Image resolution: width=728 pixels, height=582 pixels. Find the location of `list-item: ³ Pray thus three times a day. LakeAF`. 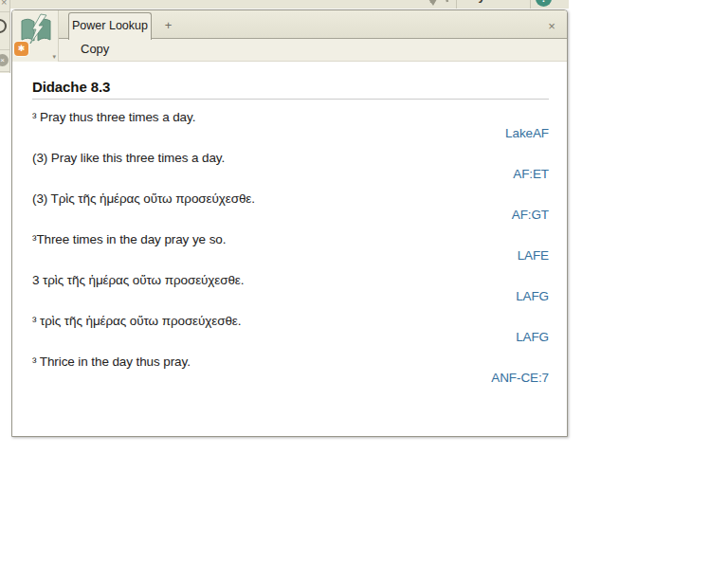

list-item: ³ Pray thus three times a day. LakeAF is located at coordinates (290, 125).